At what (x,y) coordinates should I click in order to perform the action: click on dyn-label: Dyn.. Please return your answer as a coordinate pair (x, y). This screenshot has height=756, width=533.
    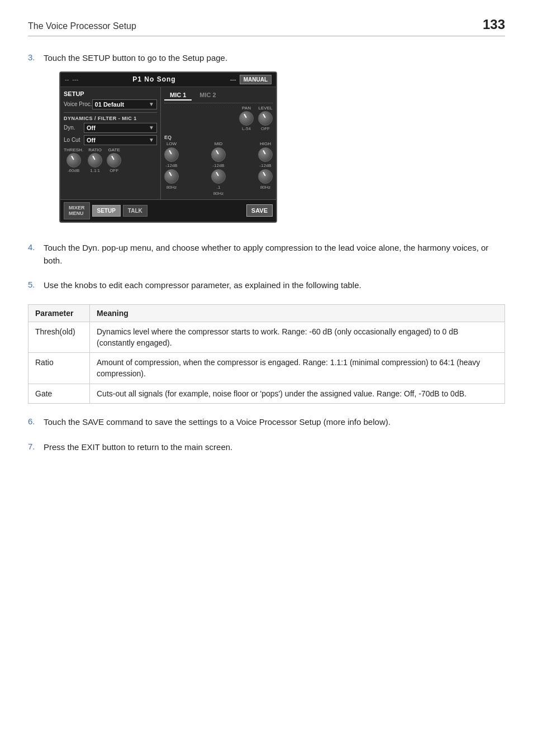
    Looking at the image, I should click on (74, 127).